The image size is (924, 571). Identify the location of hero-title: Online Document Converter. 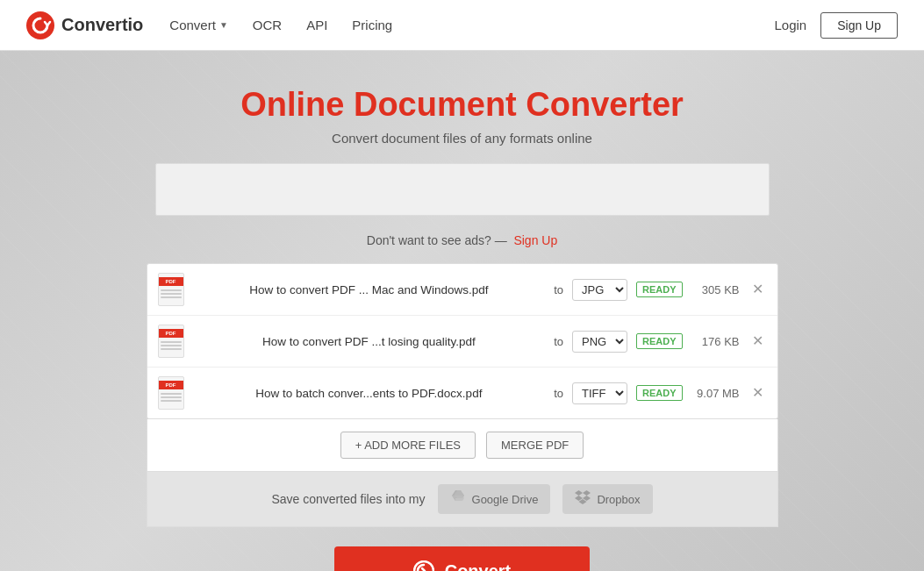
(462, 105).